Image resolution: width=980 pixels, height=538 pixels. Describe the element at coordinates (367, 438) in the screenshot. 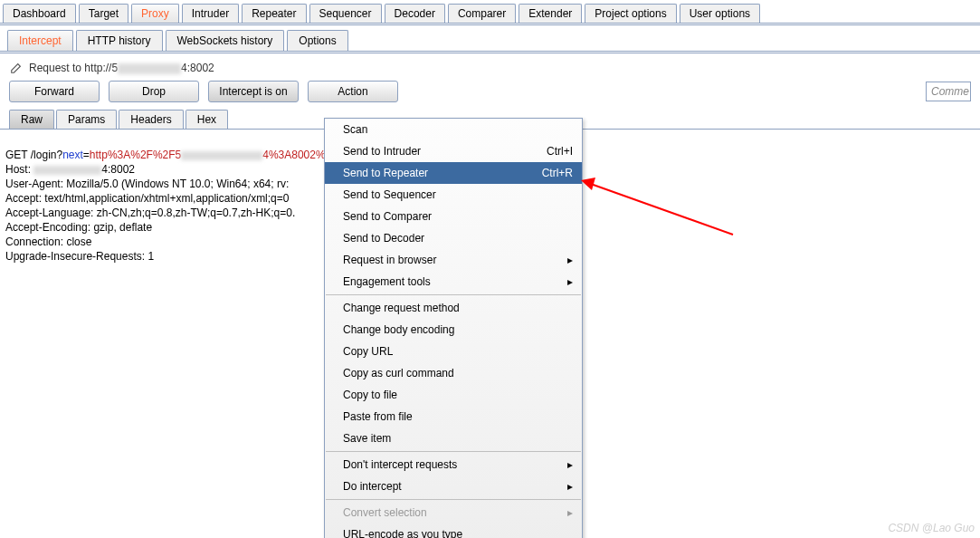

I see `menu-item-label: Save item` at that location.